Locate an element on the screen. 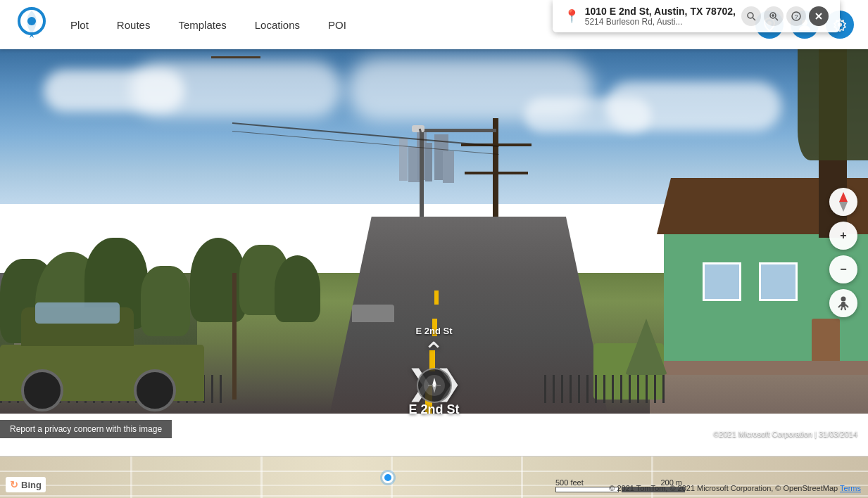  pickup-truck is located at coordinates (109, 355).